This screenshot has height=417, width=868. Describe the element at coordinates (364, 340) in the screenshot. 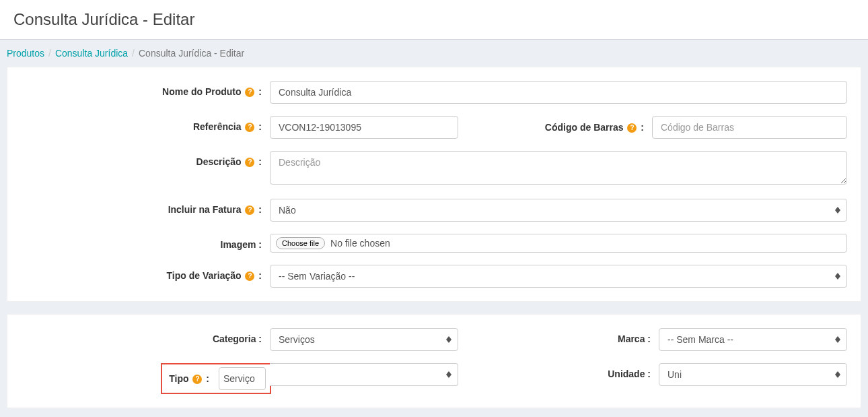

I see `categoria-select: Serviços` at that location.